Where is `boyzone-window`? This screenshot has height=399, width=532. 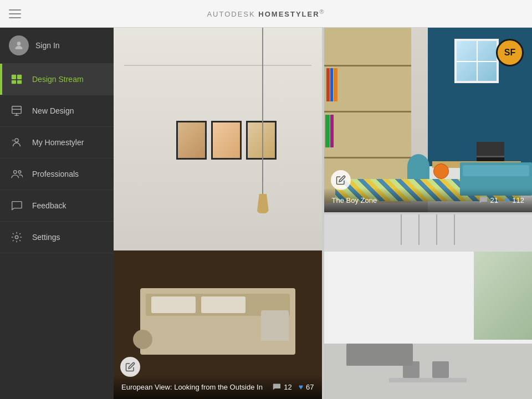
boyzone-window is located at coordinates (477, 61).